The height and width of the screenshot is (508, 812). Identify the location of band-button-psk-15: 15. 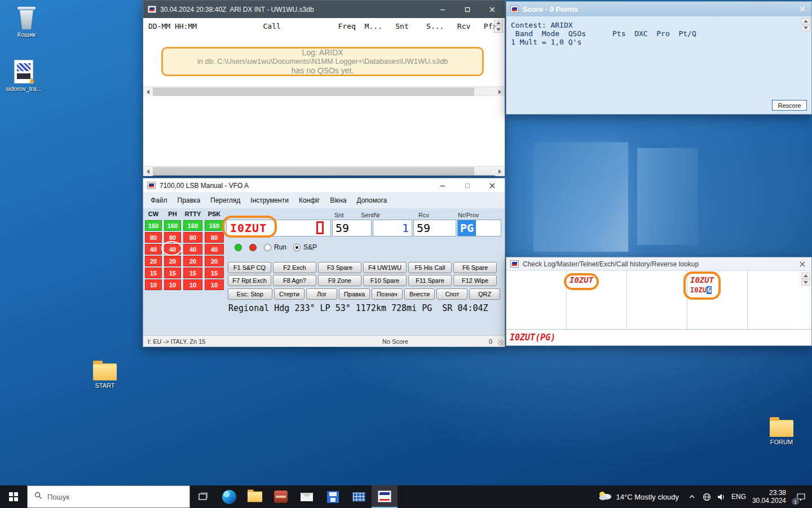
(214, 273).